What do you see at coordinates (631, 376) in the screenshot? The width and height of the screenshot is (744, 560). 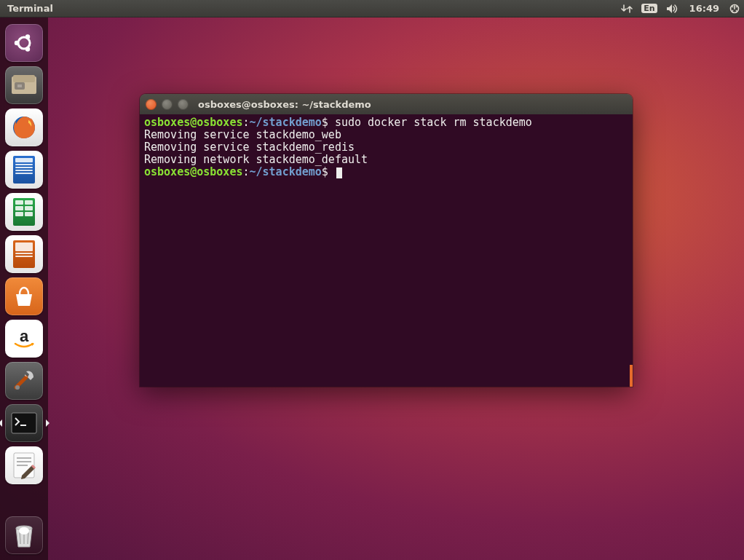 I see `scrollbar-indicator` at bounding box center [631, 376].